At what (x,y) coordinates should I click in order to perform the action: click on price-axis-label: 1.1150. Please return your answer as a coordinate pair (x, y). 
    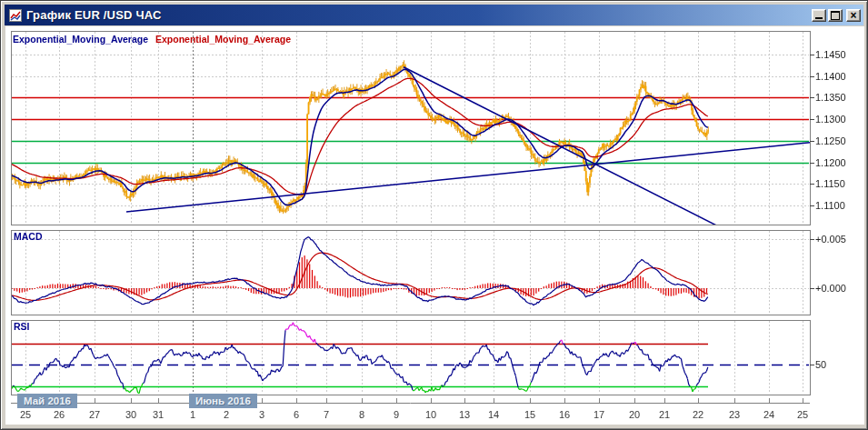
    Looking at the image, I should click on (831, 184).